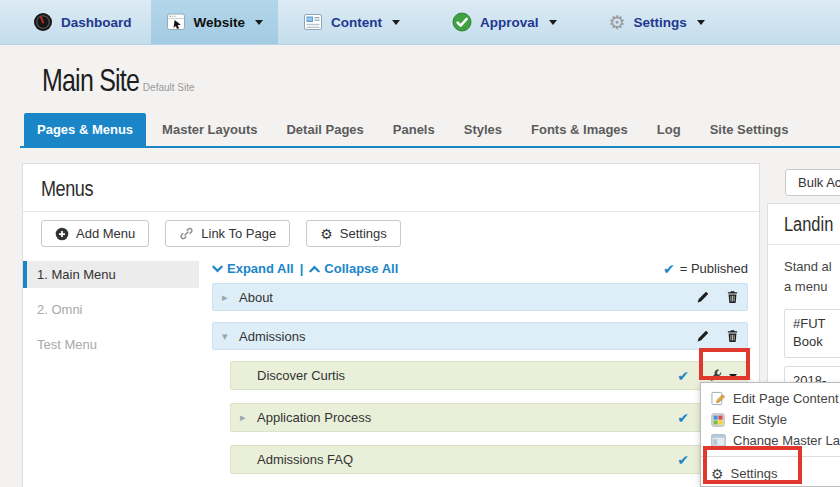 The image size is (840, 487). I want to click on menu-list-sidebar: 1. Main Menu 2. Omni Test Menu, so click(111, 371).